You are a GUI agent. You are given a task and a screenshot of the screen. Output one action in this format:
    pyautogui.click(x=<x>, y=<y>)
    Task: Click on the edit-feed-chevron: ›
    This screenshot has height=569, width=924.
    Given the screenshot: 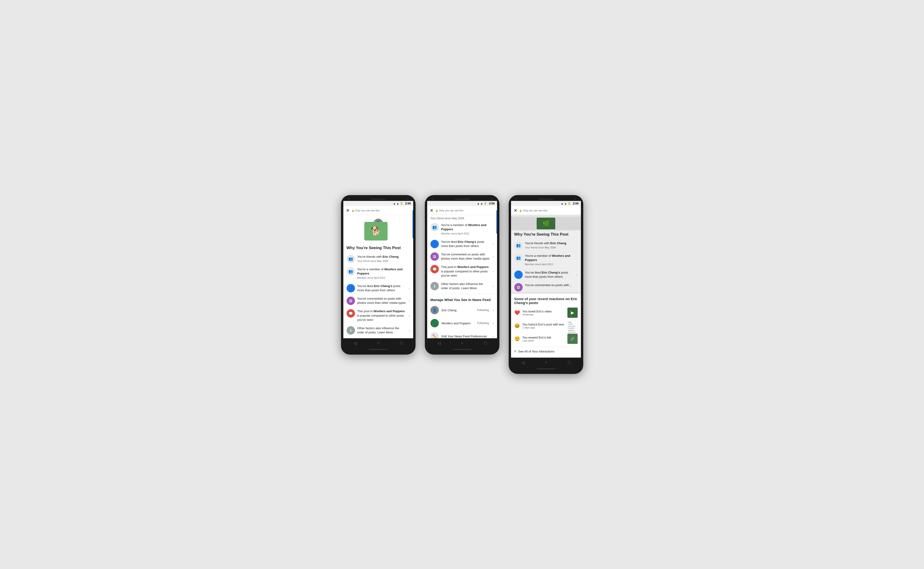 What is the action you would take?
    pyautogui.click(x=493, y=336)
    